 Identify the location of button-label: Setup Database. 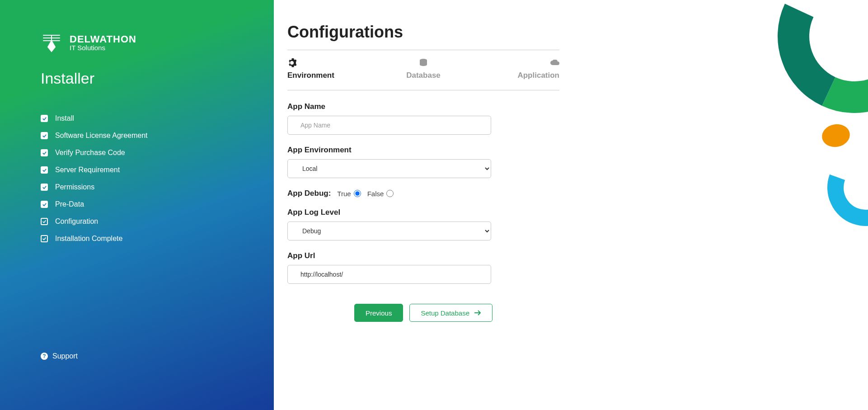
(445, 313).